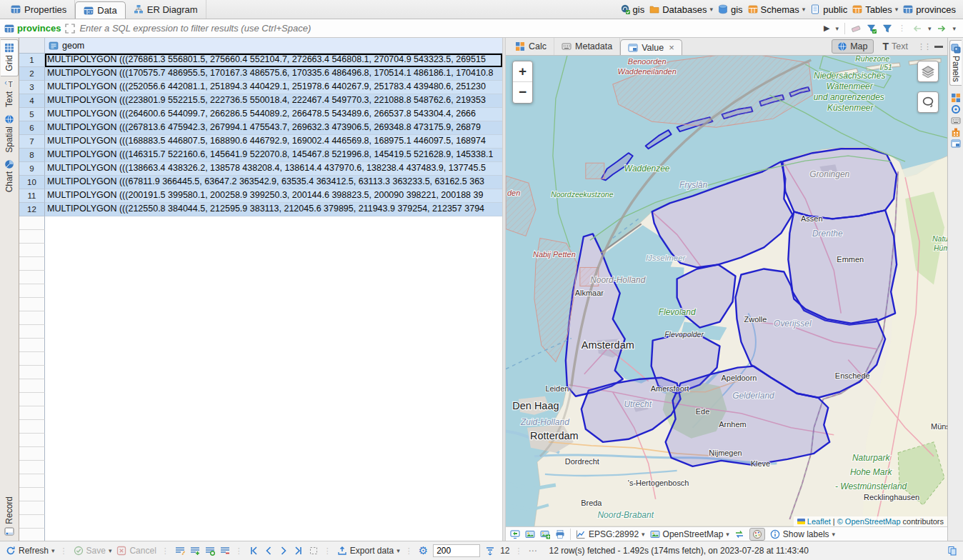  Describe the element at coordinates (274, 101) in the screenshot. I see `geom-cell: MULTIPOLYGON (((223801.9 552215.5, 22273…` at that location.